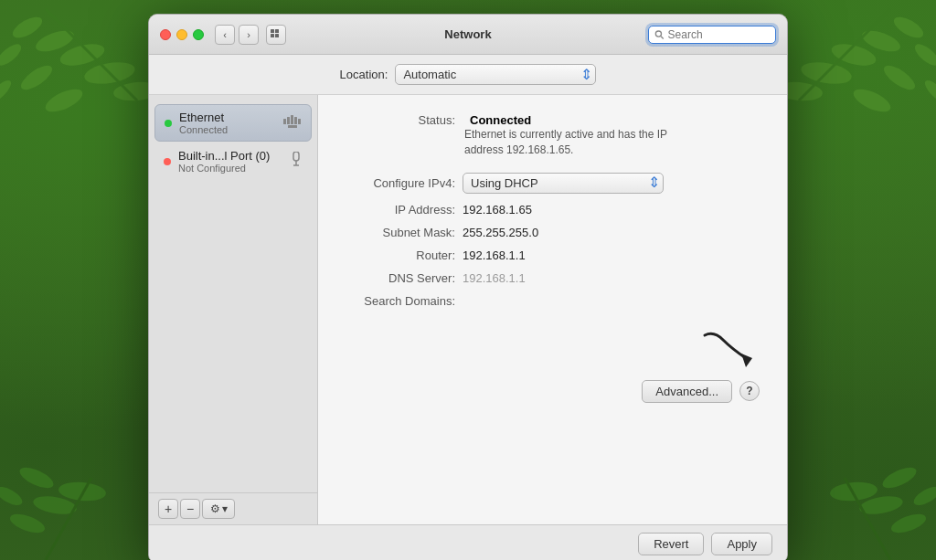 Image resolution: width=936 pixels, height=560 pixels. I want to click on grid-button, so click(276, 35).